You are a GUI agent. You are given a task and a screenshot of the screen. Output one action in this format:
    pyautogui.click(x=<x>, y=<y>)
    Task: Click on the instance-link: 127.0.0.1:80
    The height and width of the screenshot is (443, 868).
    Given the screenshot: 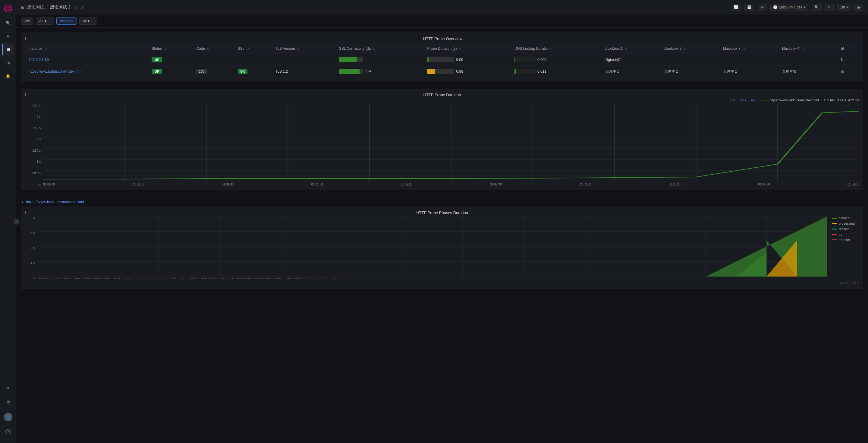 What is the action you would take?
    pyautogui.click(x=39, y=60)
    